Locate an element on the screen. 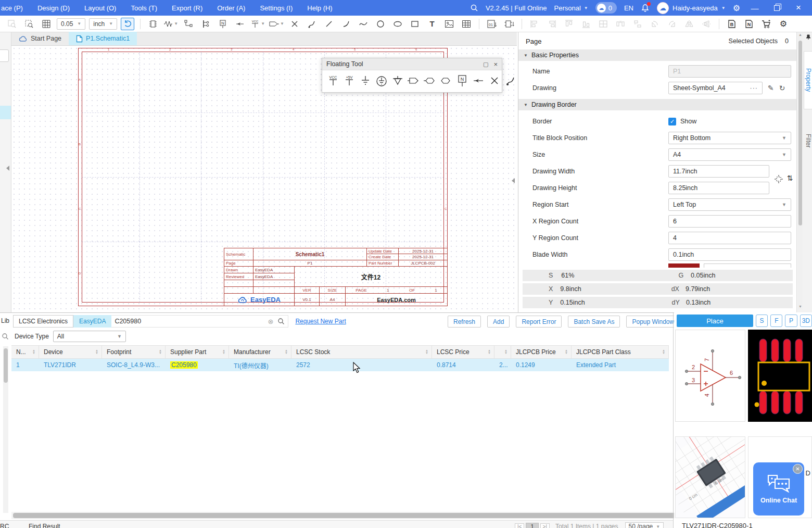 The width and height of the screenshot is (812, 528). netlabel-tool: N is located at coordinates (462, 81).